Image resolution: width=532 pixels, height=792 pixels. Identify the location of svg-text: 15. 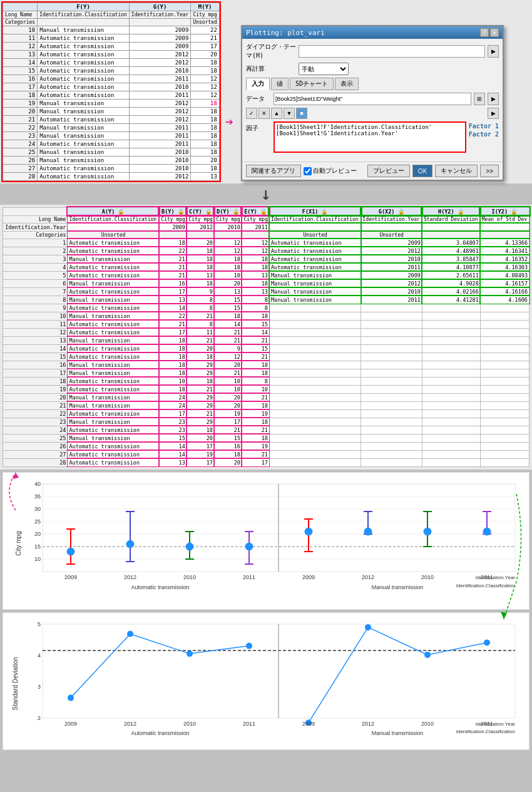
(38, 547).